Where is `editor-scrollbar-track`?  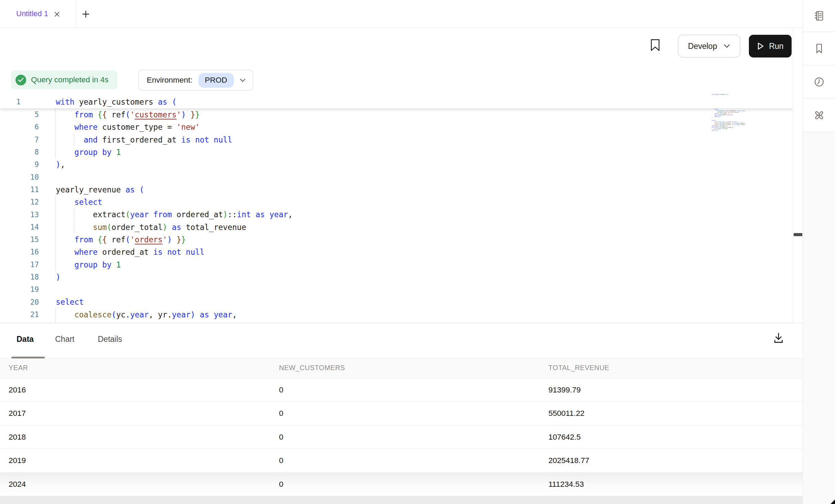 editor-scrollbar-track is located at coordinates (798, 176).